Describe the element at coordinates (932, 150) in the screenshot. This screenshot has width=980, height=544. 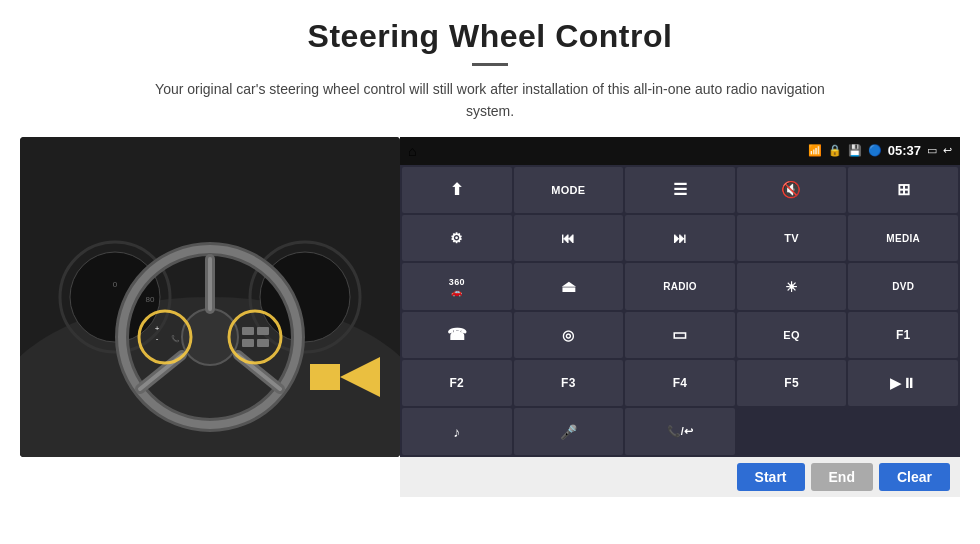
I see `cast-icon: ▭` at that location.